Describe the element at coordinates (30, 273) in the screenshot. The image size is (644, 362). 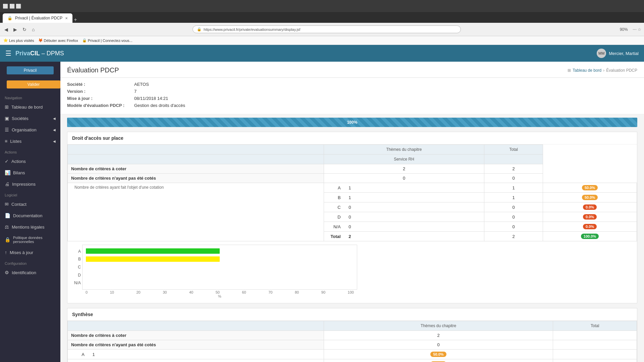
I see `sidebar-item-identification: ⚙ Identification` at that location.